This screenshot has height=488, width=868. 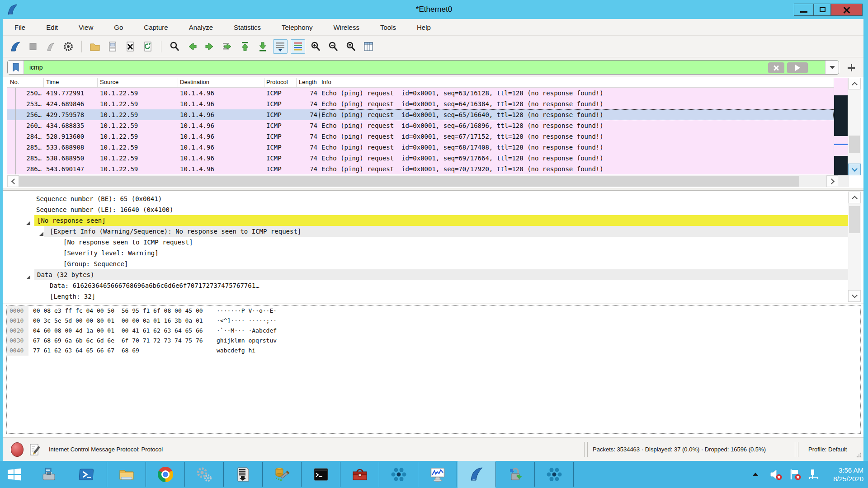 I want to click on col-destination: Destination, so click(x=194, y=82).